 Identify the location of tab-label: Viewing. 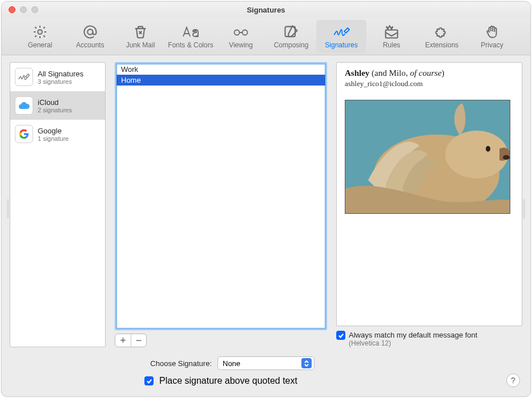
(241, 45).